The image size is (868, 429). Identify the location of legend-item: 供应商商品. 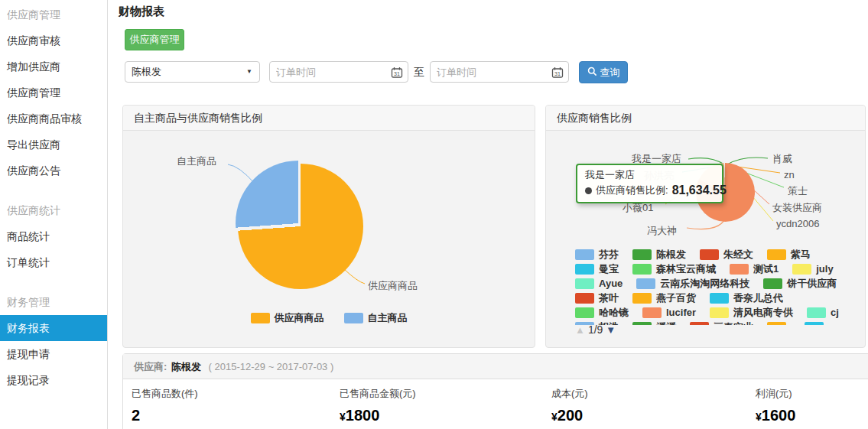
(288, 318).